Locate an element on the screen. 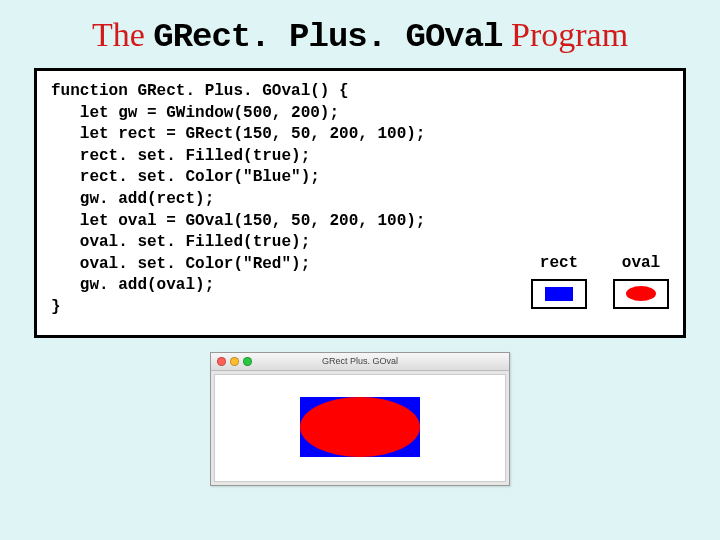  oval-swatch-icon is located at coordinates (641, 294).